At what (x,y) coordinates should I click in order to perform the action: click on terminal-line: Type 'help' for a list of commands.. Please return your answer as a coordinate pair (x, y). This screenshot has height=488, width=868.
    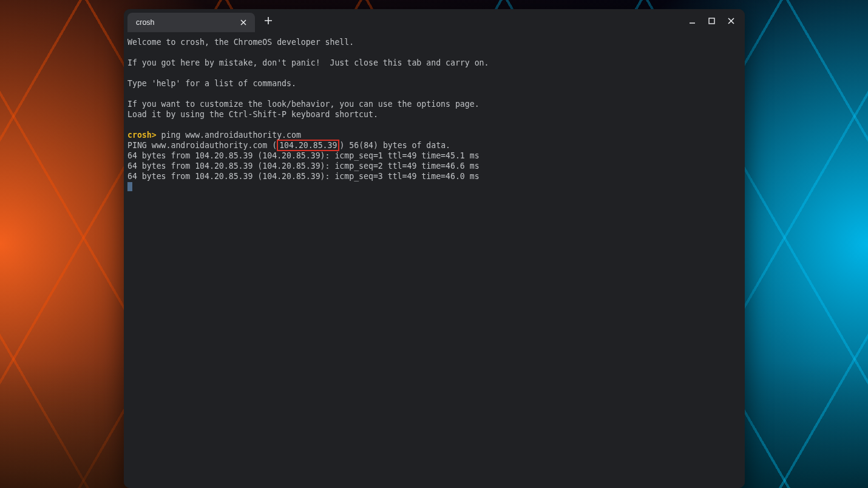
    Looking at the image, I should click on (212, 84).